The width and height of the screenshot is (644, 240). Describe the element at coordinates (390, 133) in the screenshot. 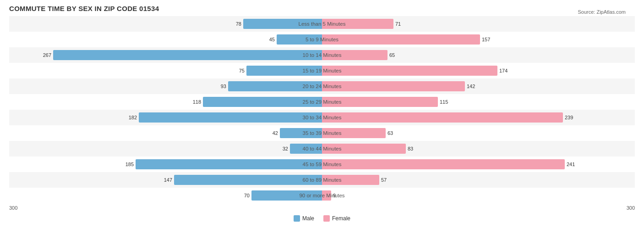

I see `female-value: 63` at that location.